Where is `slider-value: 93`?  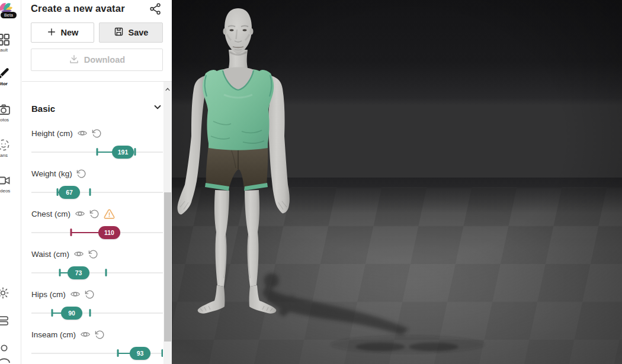 slider-value: 93 is located at coordinates (140, 353).